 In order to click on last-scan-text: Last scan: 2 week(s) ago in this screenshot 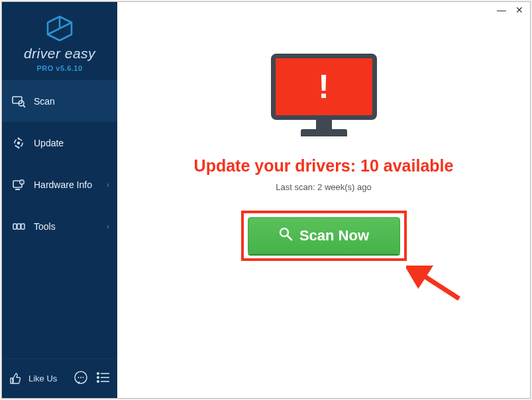, I will do `click(323, 187)`.